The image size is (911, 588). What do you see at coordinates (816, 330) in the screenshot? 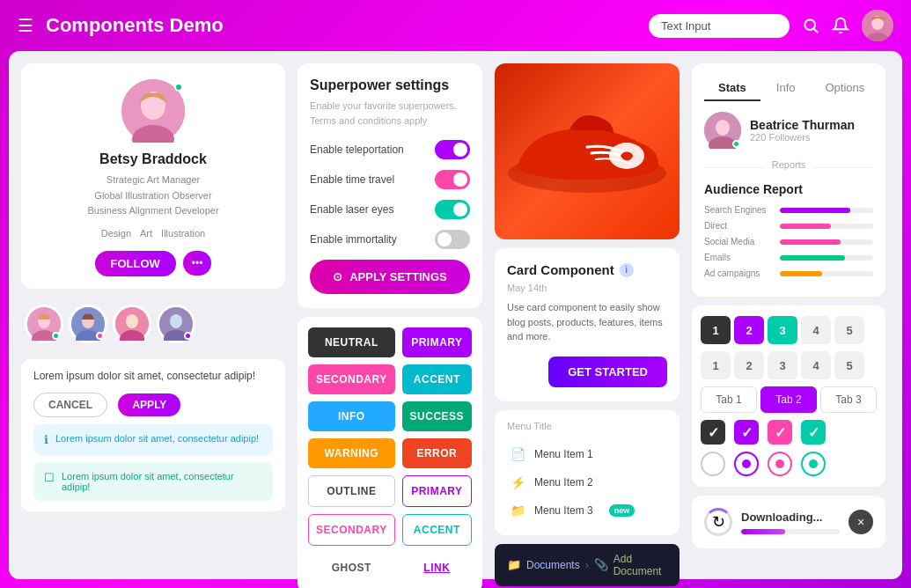
I see `page-4: 4` at bounding box center [816, 330].